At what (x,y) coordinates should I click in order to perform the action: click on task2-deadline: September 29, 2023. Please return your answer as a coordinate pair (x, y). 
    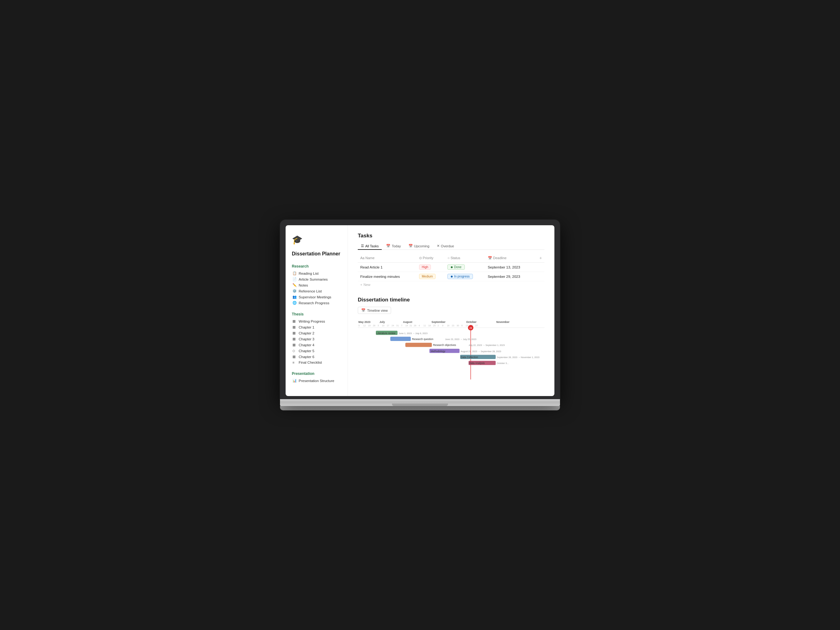
    Looking at the image, I should click on (510, 276).